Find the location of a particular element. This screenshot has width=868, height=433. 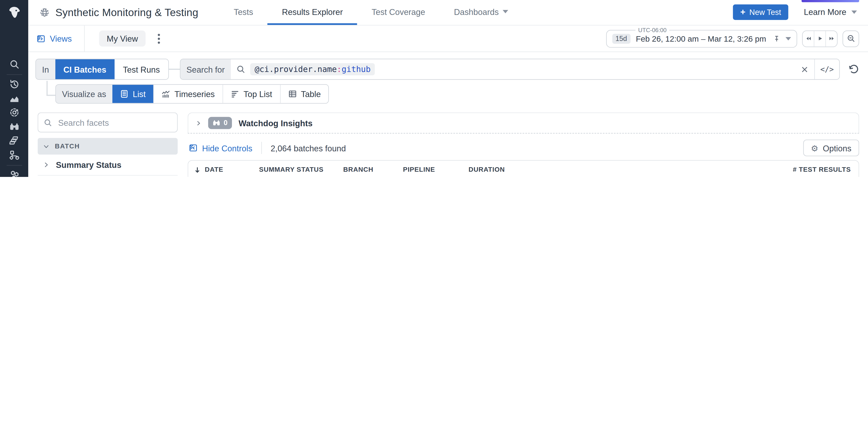

datadog-logo is located at coordinates (14, 13).